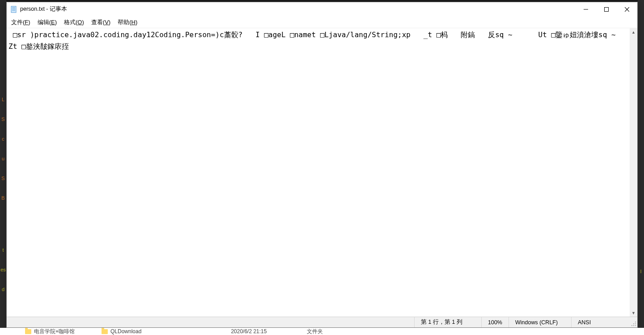 This screenshot has width=644, height=335. Describe the element at coordinates (627, 9) in the screenshot. I see `close-button` at that location.